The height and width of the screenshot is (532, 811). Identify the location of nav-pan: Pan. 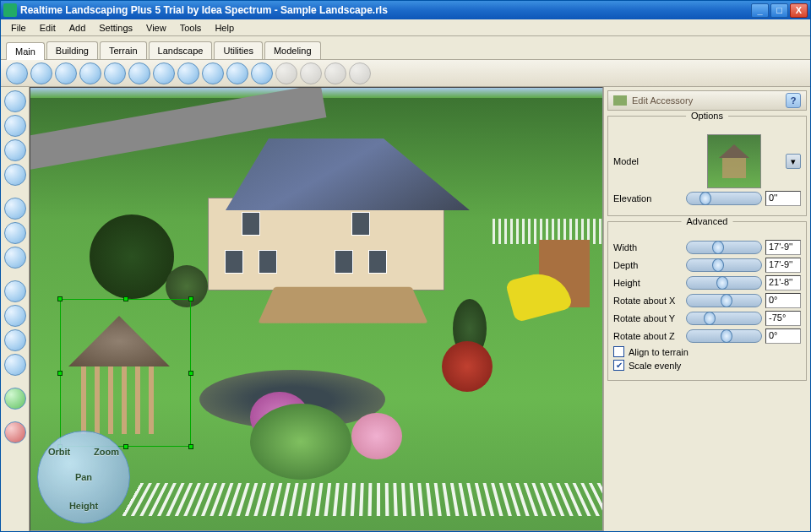
(84, 477).